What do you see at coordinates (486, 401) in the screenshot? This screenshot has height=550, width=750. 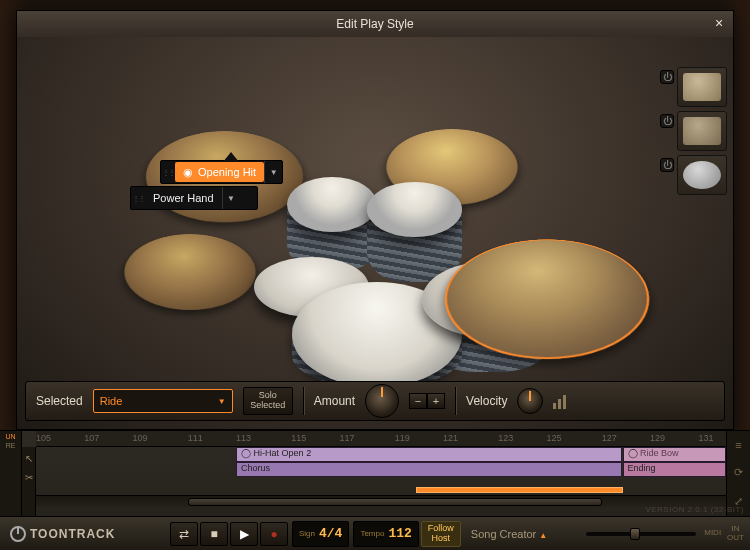 I see `velocity-label: Velocity` at bounding box center [486, 401].